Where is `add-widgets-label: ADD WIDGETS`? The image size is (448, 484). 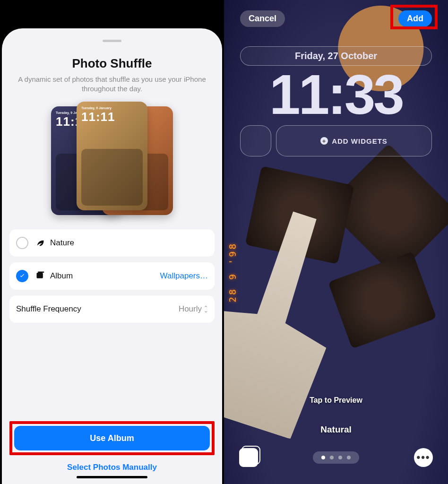 add-widgets-label: ADD WIDGETS is located at coordinates (360, 141).